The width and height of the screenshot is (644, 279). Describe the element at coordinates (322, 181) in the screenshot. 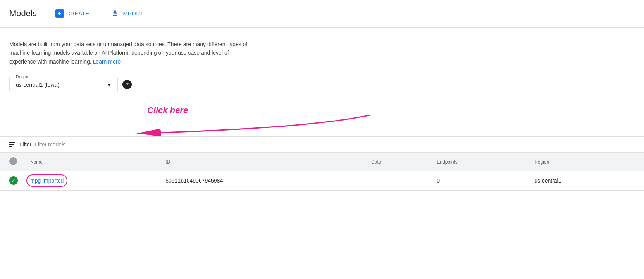

I see `table-row: ✓ mpg-imported 5091161049067945984 – 0 u…` at that location.